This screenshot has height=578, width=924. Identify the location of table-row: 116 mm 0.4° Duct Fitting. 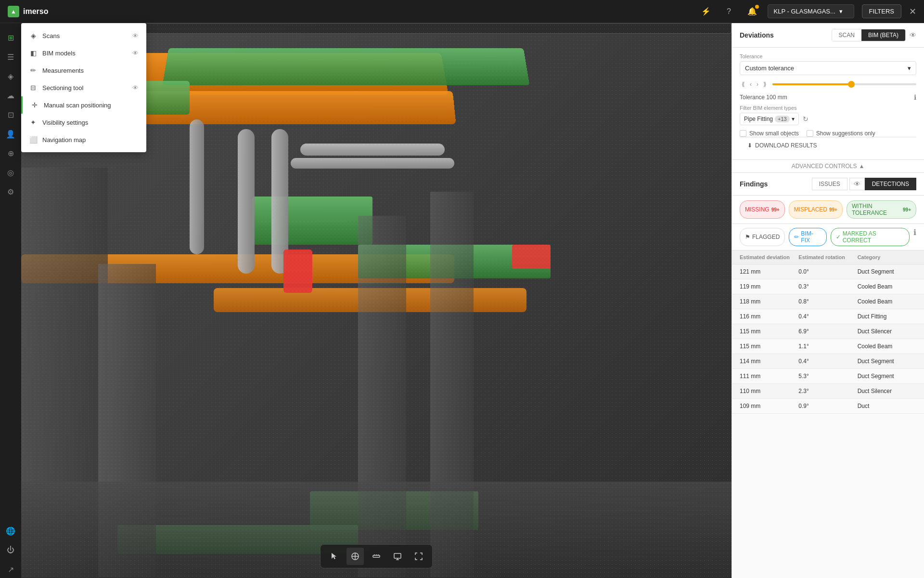
(828, 317).